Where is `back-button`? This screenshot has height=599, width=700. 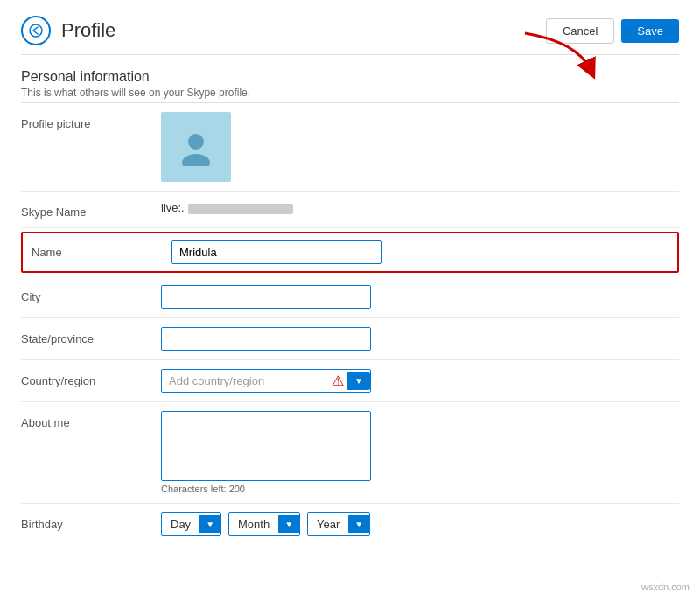
back-button is located at coordinates (36, 31).